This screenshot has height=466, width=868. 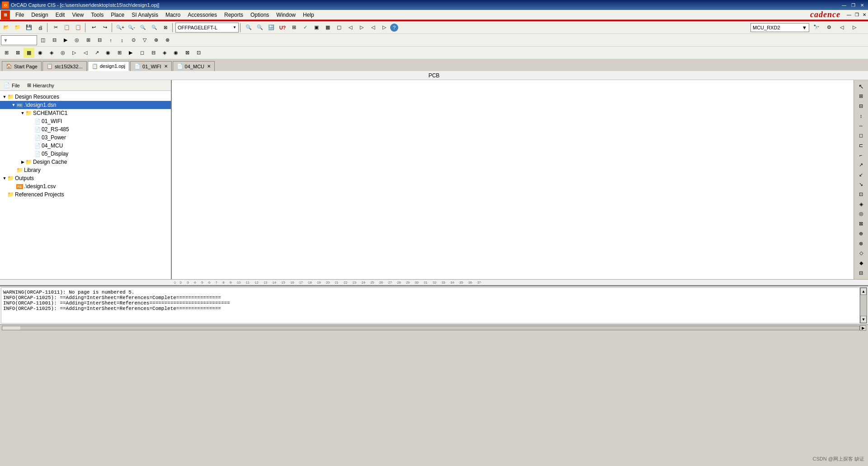 I want to click on t3-btn5: ◈, so click(x=52, y=53).